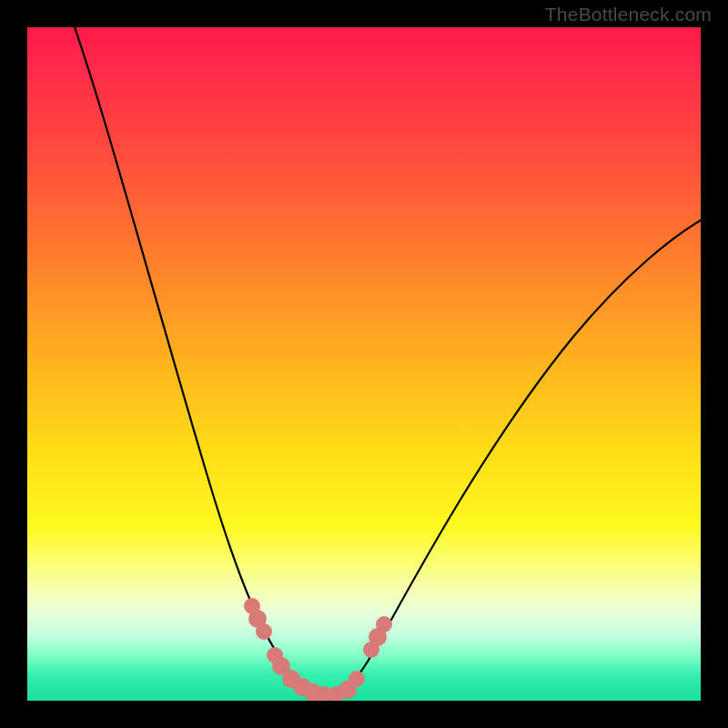  What do you see at coordinates (628, 15) in the screenshot?
I see `attribution-text: TheBottleneck.com` at bounding box center [628, 15].